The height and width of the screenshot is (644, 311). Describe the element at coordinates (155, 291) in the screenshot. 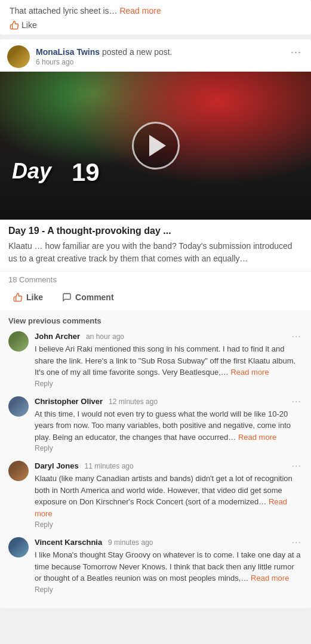

I see `post-footer: 18 Comments Like Comment` at that location.